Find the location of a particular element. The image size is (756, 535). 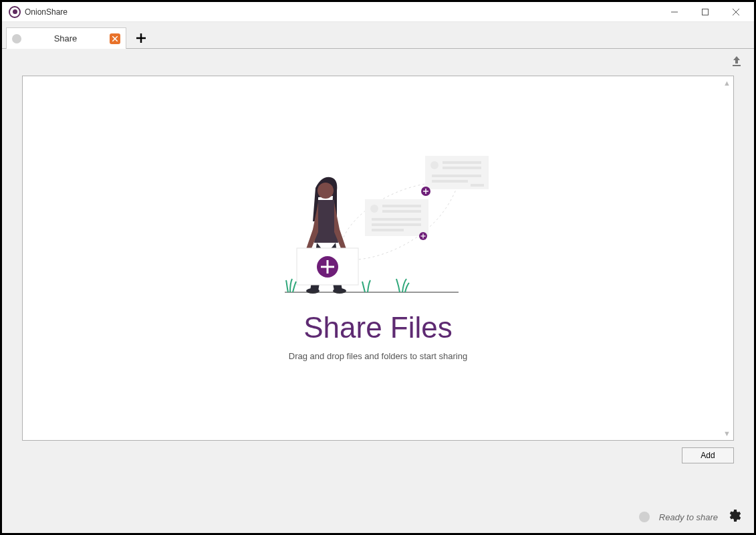

app-icon is located at coordinates (15, 12).